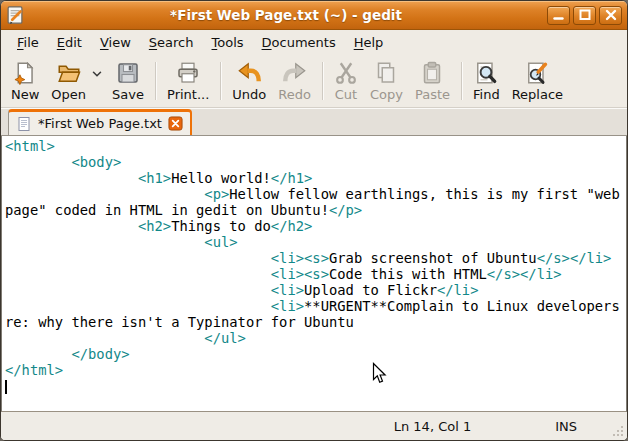 This screenshot has width=628, height=441. What do you see at coordinates (566, 426) in the screenshot?
I see `insert-mode-label: INS` at bounding box center [566, 426].